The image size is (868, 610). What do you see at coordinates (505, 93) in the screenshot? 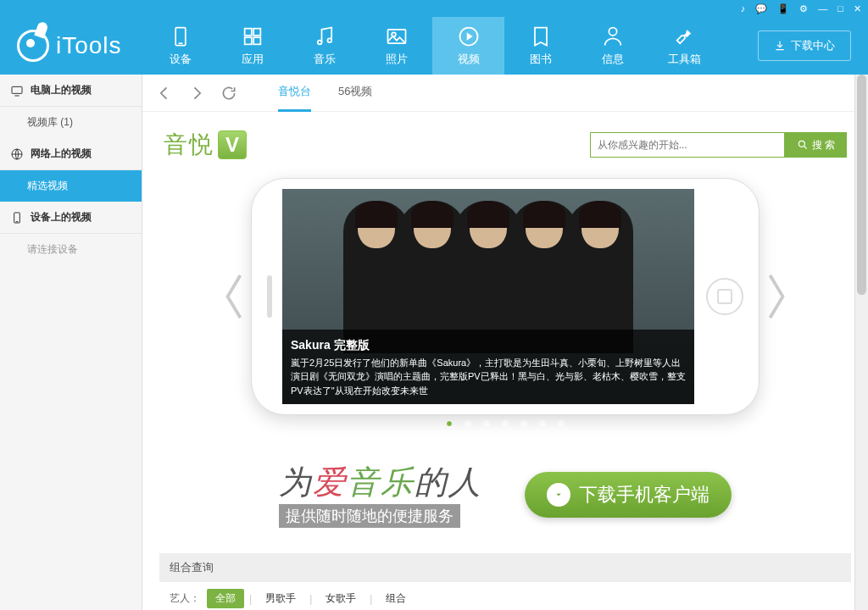
I see `content-toolbar: 音悦台 56视频` at bounding box center [505, 93].